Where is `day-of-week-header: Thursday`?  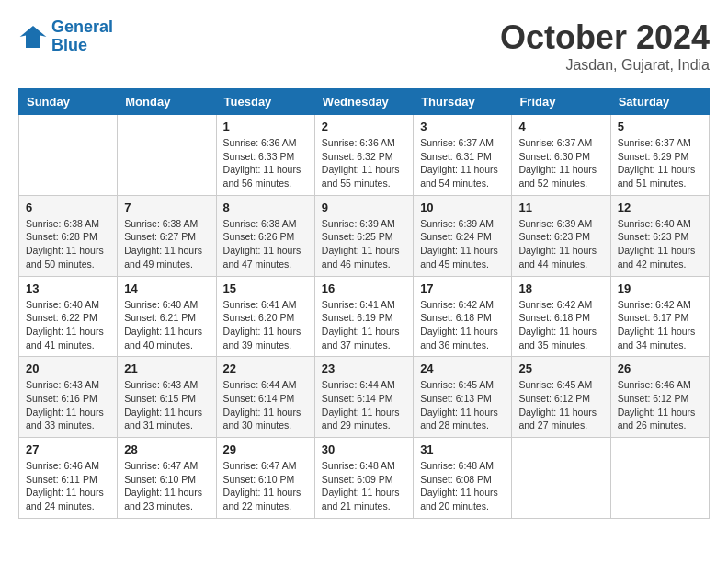
day-of-week-header: Thursday is located at coordinates (463, 102).